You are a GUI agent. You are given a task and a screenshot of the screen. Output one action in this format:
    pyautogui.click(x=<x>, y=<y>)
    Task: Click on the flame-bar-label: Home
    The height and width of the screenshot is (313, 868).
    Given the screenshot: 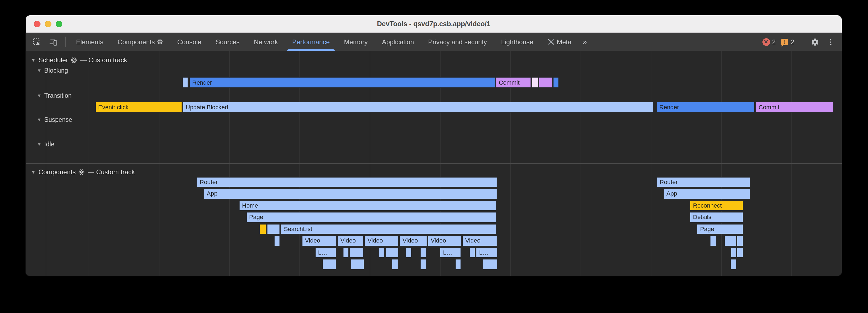 What is the action you would take?
    pyautogui.click(x=368, y=205)
    